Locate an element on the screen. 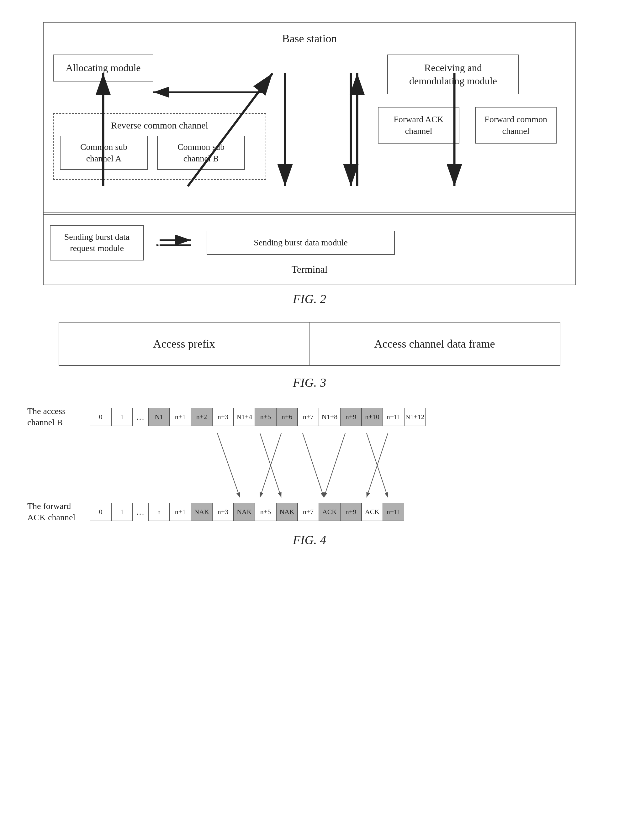 The image size is (619, 840). sub-channel-a-box: Common sub channel A is located at coordinates (104, 153).